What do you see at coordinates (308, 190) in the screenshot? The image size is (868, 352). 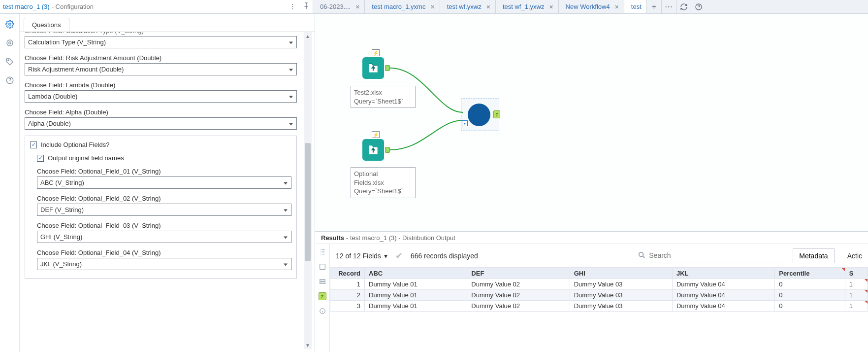 I see `scrollbar: ▲ ▼` at bounding box center [308, 190].